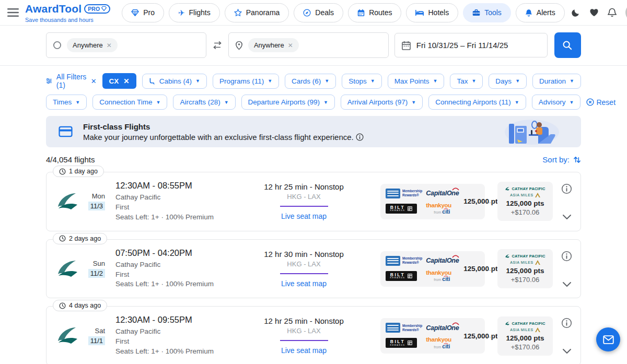 This screenshot has width=627, height=364. What do you see at coordinates (432, 13) in the screenshot?
I see `nav-hotels: Hotels` at bounding box center [432, 13].